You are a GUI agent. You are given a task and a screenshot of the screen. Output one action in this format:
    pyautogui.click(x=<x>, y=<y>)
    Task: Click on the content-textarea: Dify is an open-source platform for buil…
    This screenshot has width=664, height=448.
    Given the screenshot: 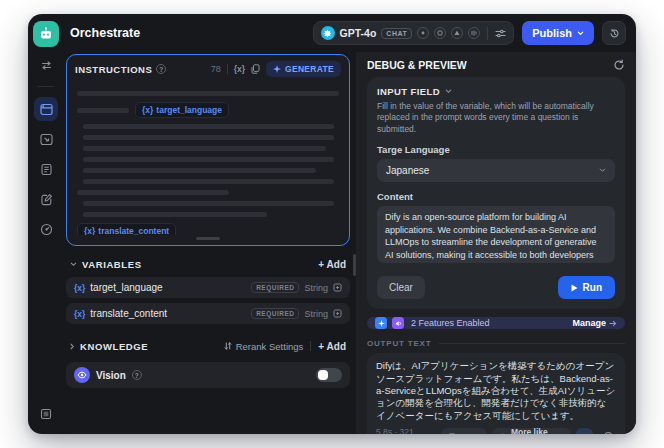 What is the action you would take?
    pyautogui.click(x=496, y=234)
    